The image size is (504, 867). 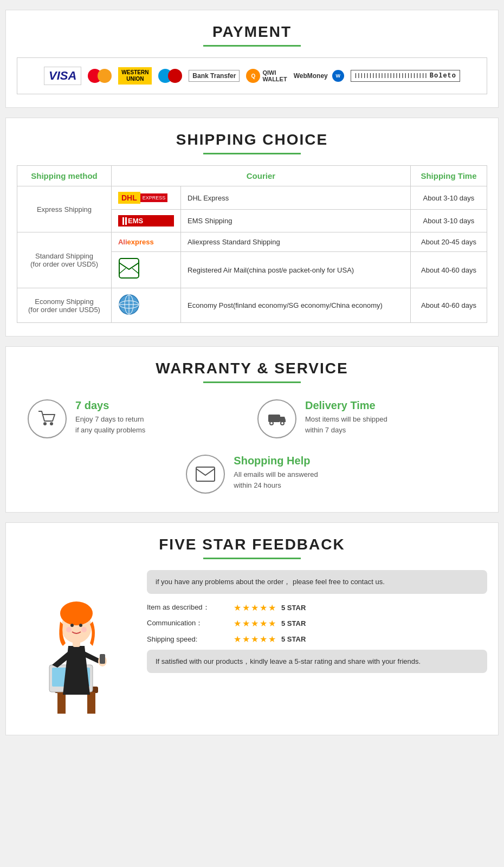 I want to click on stars-communication: ★ ★ ★ ★ ★, so click(x=255, y=623).